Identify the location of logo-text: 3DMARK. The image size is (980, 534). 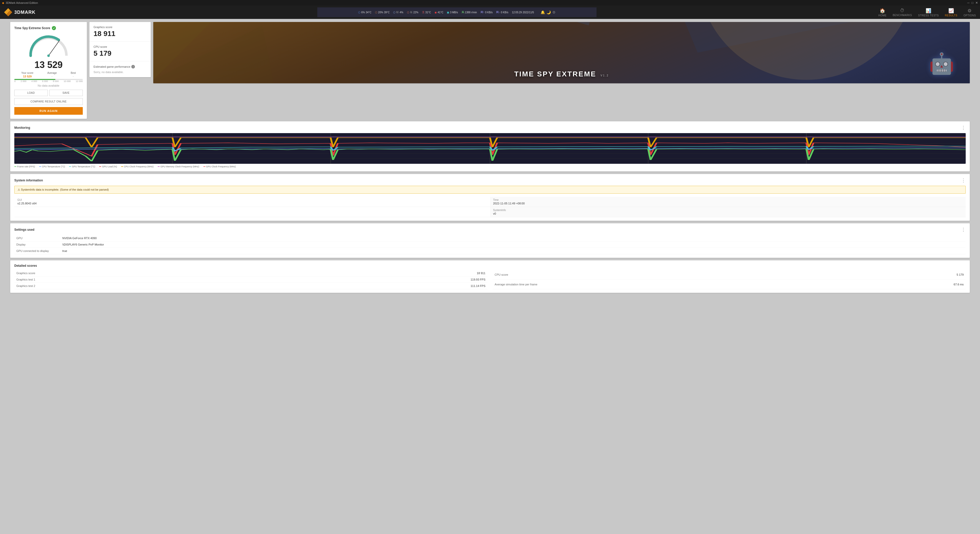
(25, 13).